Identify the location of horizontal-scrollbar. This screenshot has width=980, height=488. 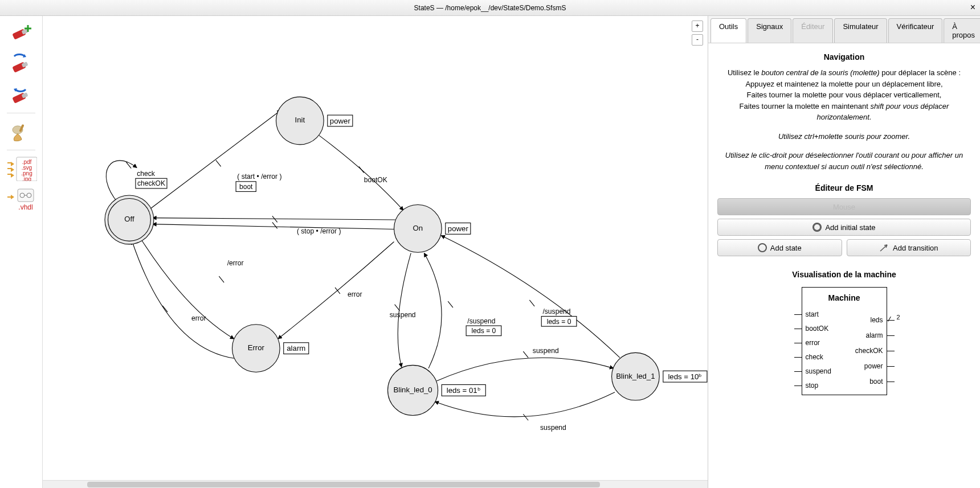
(375, 484).